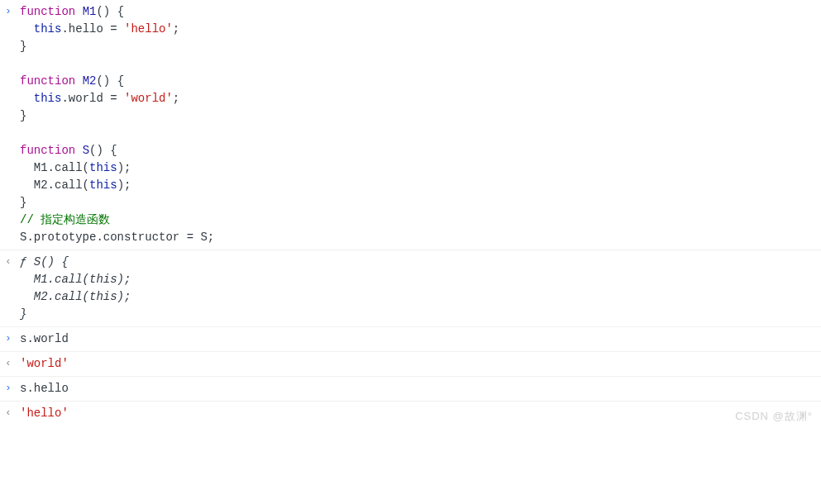 This screenshot has width=821, height=504. Describe the element at coordinates (45, 339) in the screenshot. I see `code-content: s.world` at that location.